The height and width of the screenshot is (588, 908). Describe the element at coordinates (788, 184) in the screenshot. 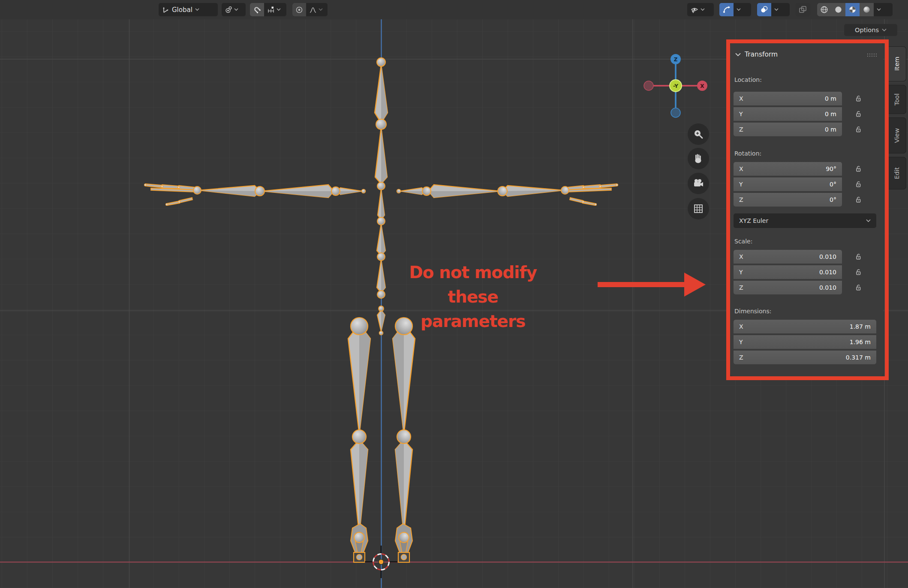

I see `rotation-y-field: Y 0°` at that location.